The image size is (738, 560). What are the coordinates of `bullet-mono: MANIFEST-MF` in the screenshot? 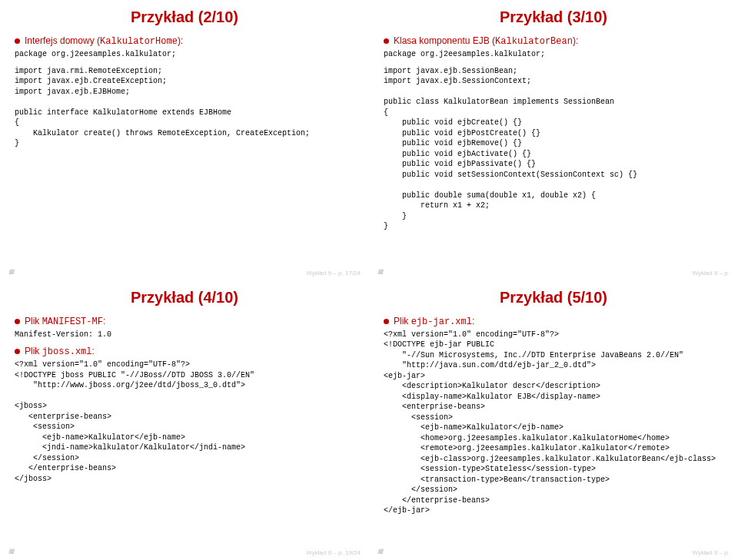 It's located at (72, 322).